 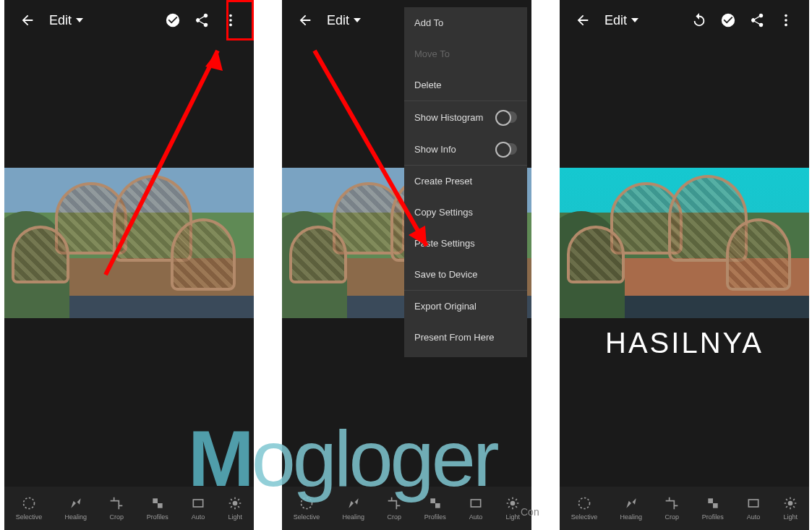 I want to click on photo-preview-result, so click(x=684, y=243).